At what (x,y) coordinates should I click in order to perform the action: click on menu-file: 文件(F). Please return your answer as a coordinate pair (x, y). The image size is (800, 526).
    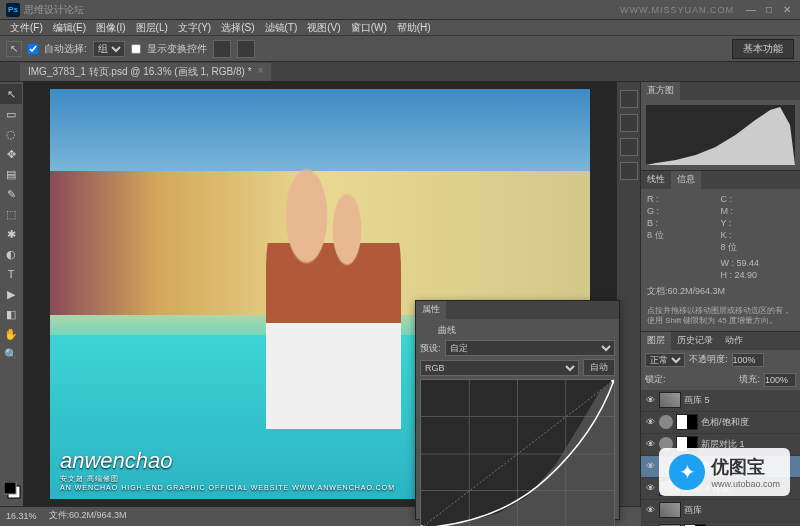
    Looking at the image, I should click on (26, 28).